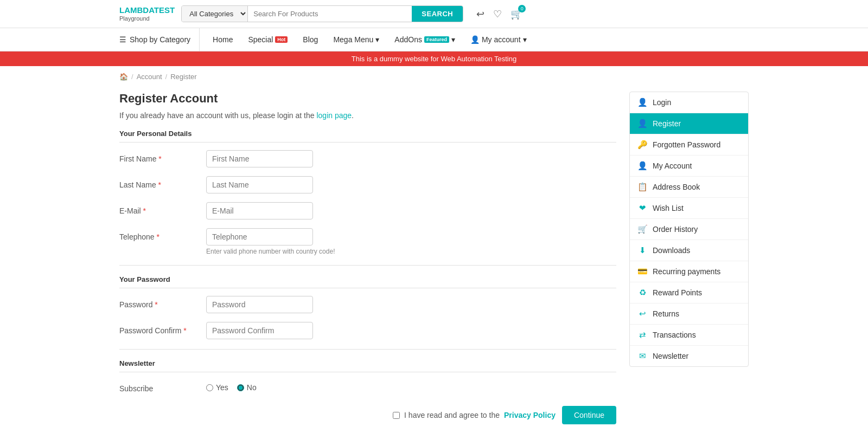 The image size is (868, 446). What do you see at coordinates (434, 14) in the screenshot?
I see `header: LAMBDATEST Playground All Categories SEA…` at bounding box center [434, 14].